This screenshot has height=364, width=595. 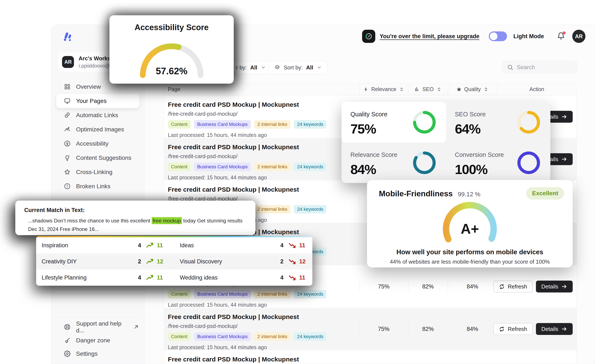 What do you see at coordinates (230, 278) in the screenshot?
I see `keyword-name: Wedding ideas` at bounding box center [230, 278].